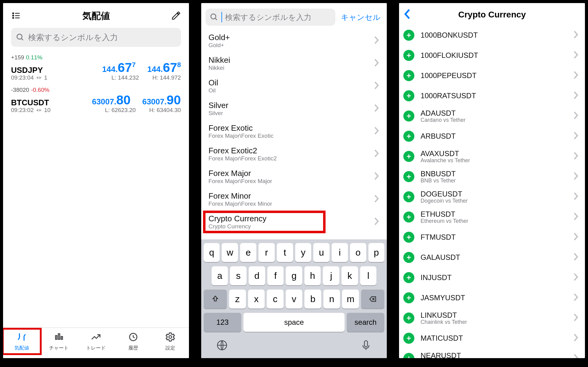  What do you see at coordinates (448, 76) in the screenshot?
I see `symbol-name: 1000PEPEUSDT` at bounding box center [448, 76].